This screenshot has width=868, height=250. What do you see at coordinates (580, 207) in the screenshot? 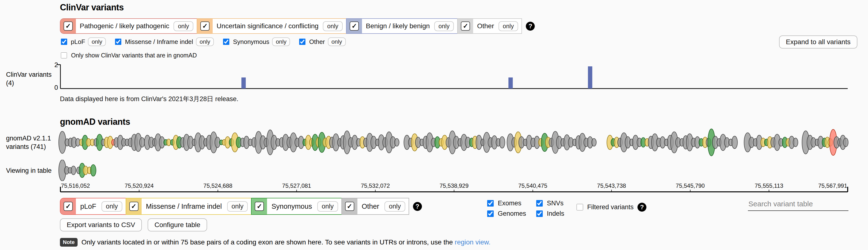
I see `filtered-variants-checkbox` at bounding box center [580, 207].